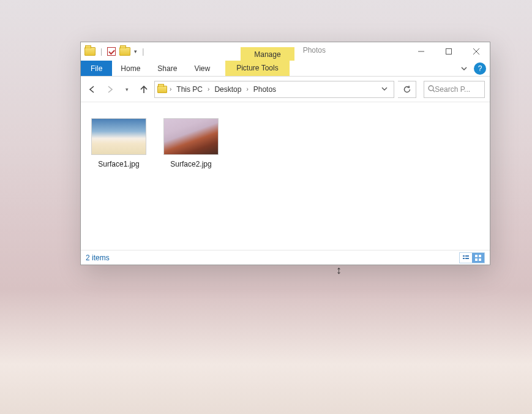 The height and width of the screenshot is (414, 532). What do you see at coordinates (202, 69) in the screenshot?
I see `tab-view: View` at bounding box center [202, 69].